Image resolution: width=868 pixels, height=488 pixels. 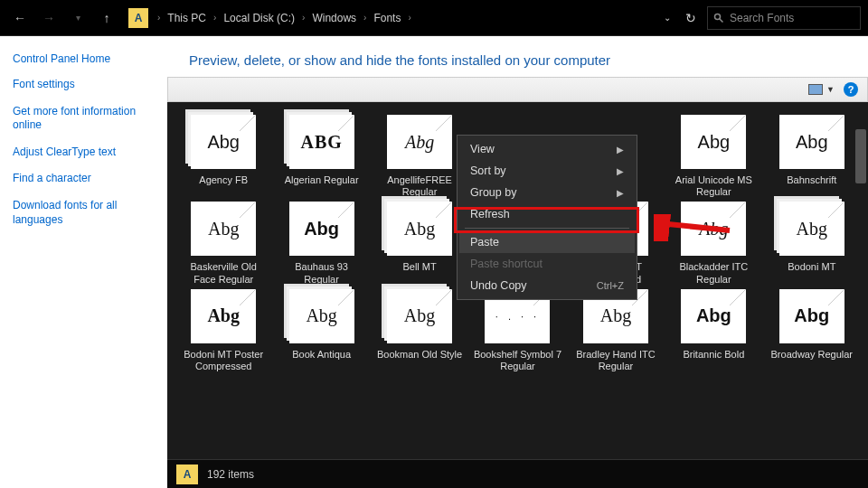 What do you see at coordinates (420, 243) in the screenshot?
I see `font-item: AbgBell MT` at bounding box center [420, 243].